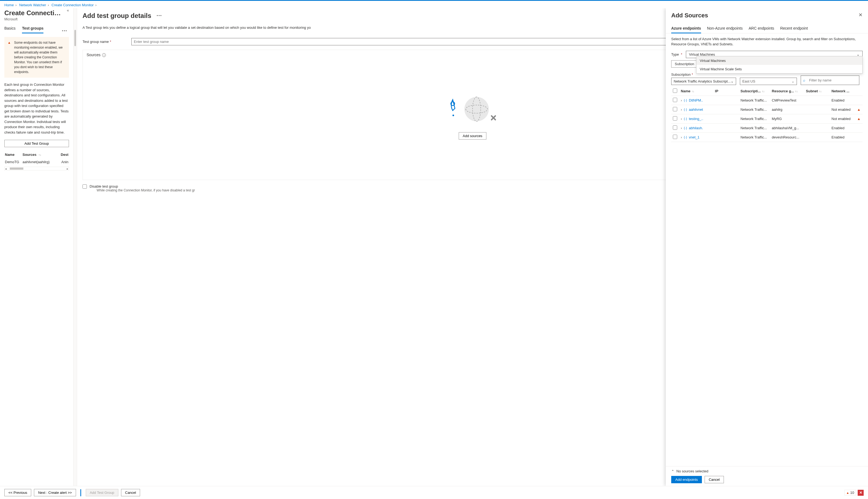 The image size is (868, 499). I want to click on warning-badge: 10, so click(850, 493).